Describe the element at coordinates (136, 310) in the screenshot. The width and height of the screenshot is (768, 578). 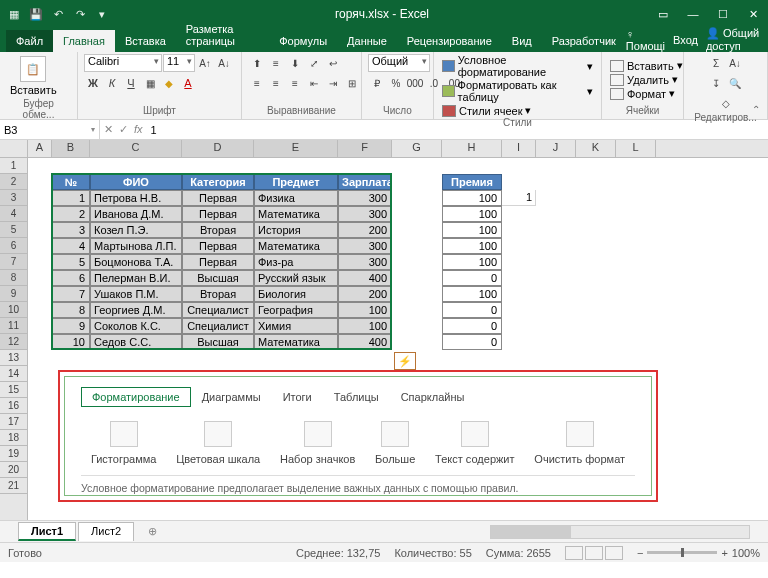
I see `table-cell: Георгиев Д.М.` at that location.